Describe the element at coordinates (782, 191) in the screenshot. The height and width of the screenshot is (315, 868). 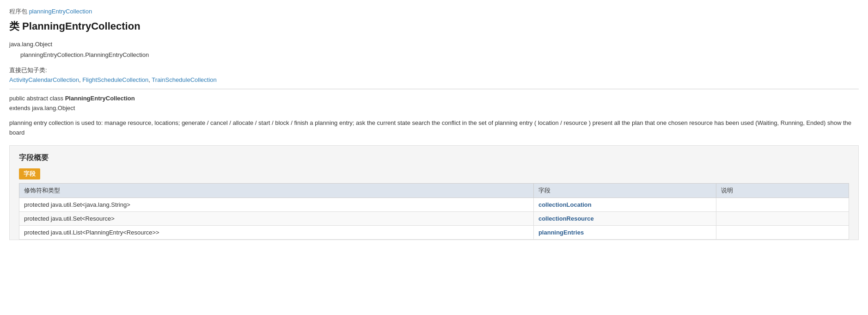
I see `col-header-desc: 说明` at that location.